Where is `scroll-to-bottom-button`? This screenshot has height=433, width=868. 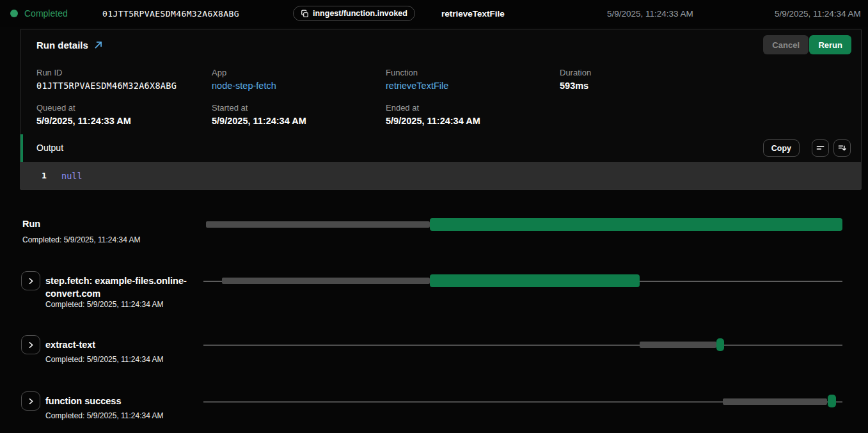 scroll-to-bottom-button is located at coordinates (842, 148).